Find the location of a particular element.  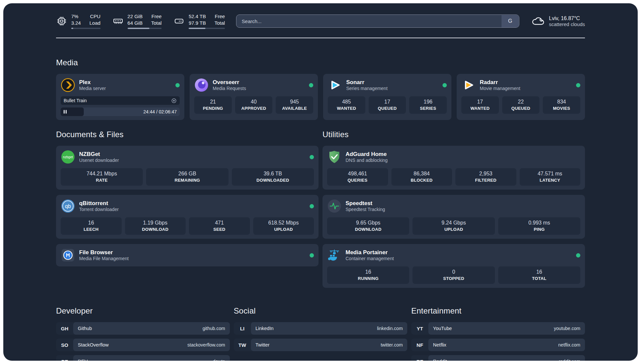

stat-tile: 17 QUEUED is located at coordinates (387, 105).